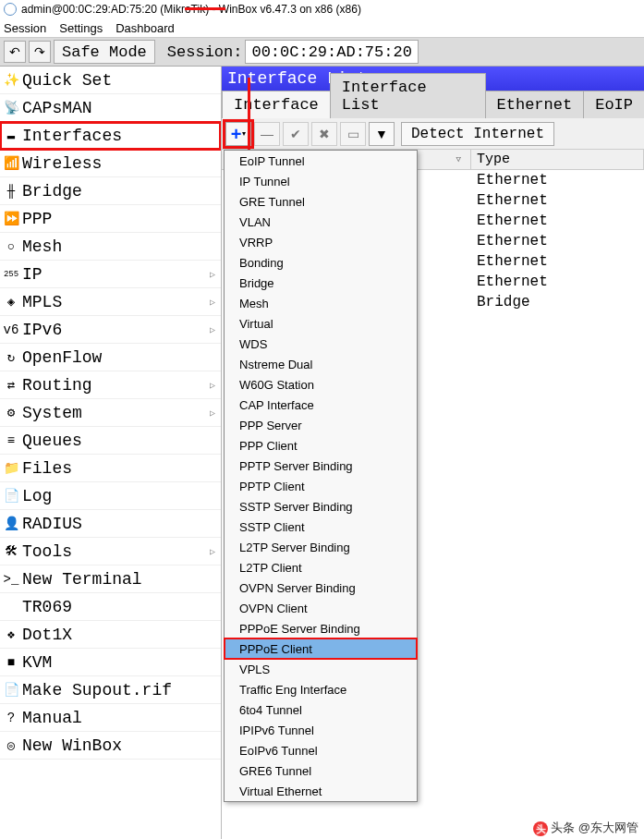 The image size is (644, 839). Describe the element at coordinates (145, 28) in the screenshot. I see `menu-dashboard: Dashboard` at that location.